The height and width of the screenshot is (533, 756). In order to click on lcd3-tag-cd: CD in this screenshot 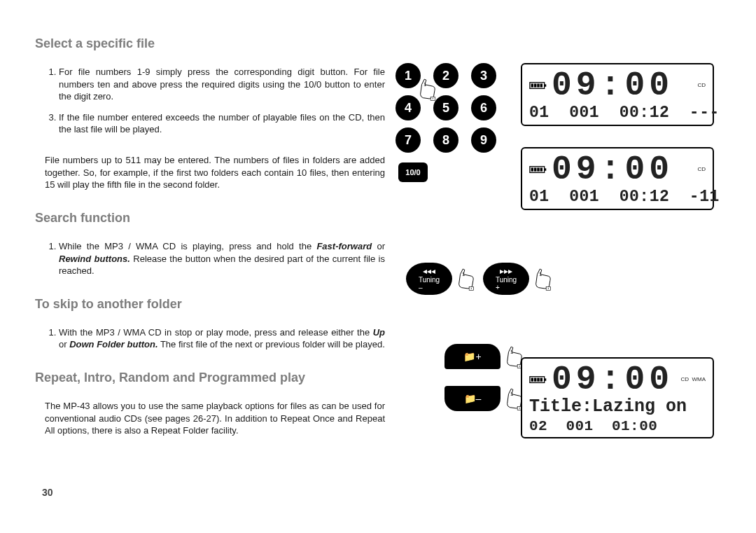, I will do `click(685, 380)`.